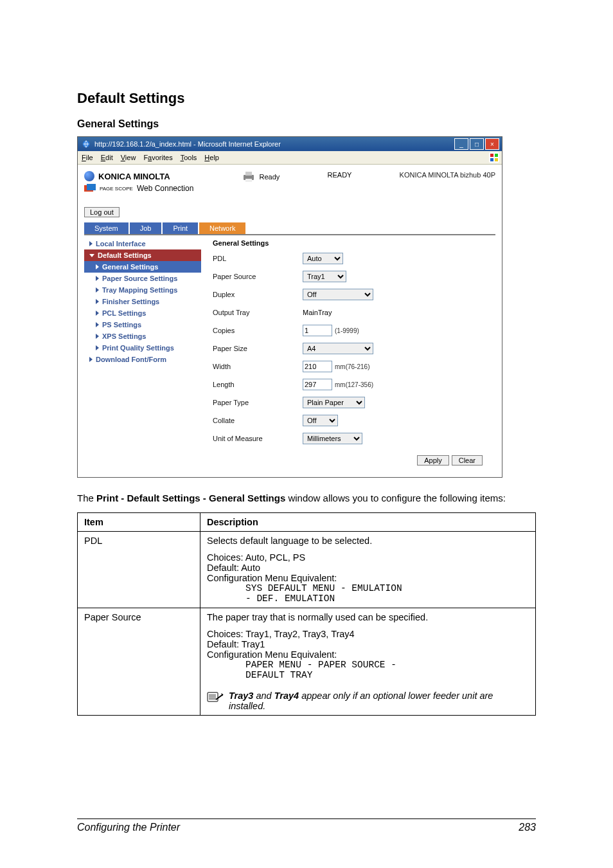 Image resolution: width=613 pixels, height=868 pixels. I want to click on menu-help: Help, so click(212, 158).